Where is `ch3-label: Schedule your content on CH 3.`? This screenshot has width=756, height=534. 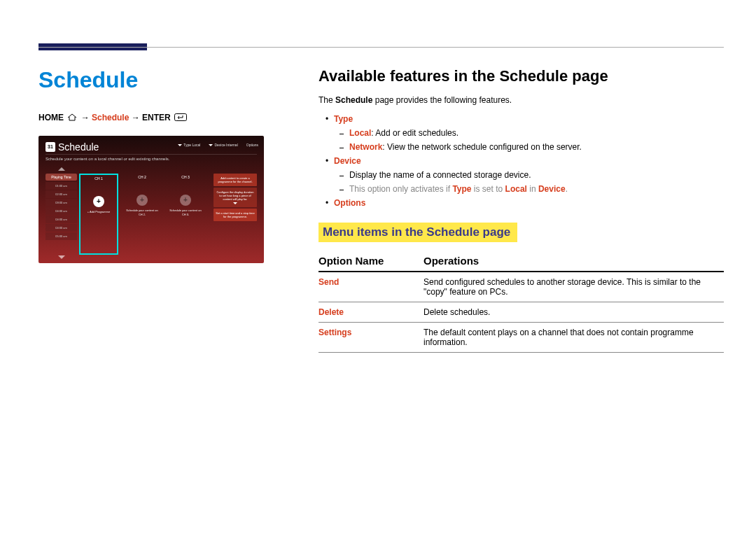 ch3-label: Schedule your content on CH 3. is located at coordinates (186, 213).